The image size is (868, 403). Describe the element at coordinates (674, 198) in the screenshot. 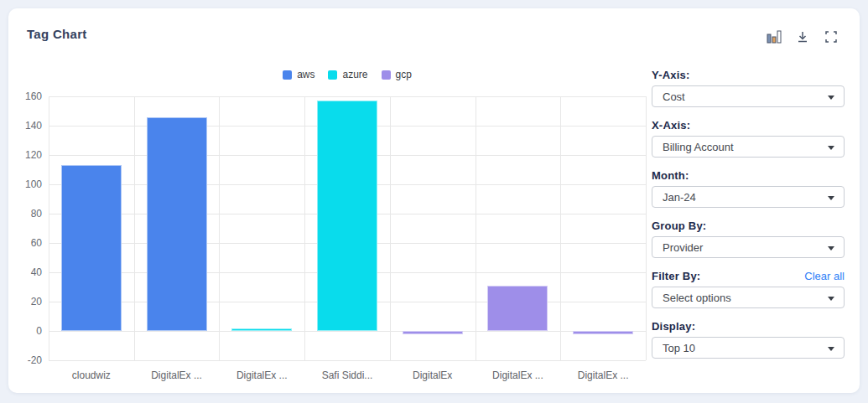

I see `month-value: Jan-24` at that location.